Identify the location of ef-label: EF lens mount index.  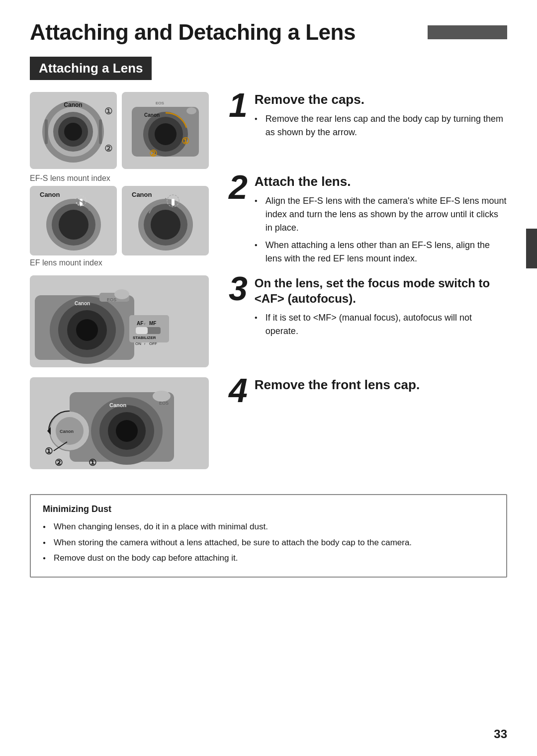
(122, 263).